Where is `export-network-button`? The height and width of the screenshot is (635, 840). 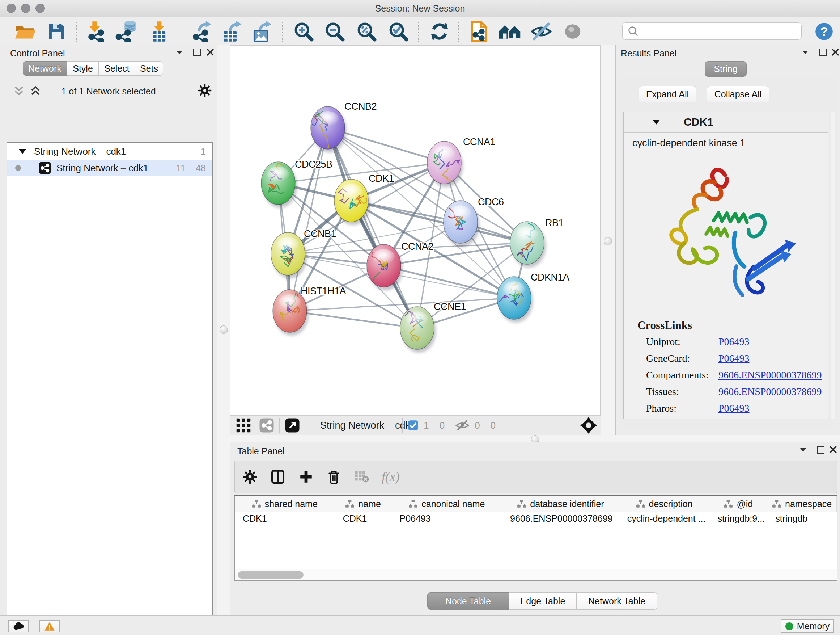
export-network-button is located at coordinates (202, 32).